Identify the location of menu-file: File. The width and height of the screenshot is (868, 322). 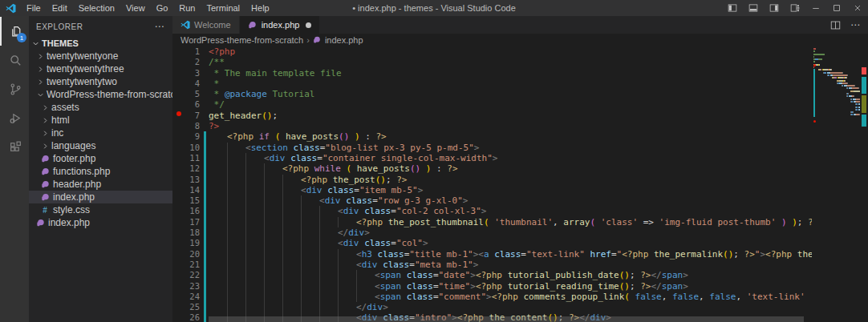
(34, 8).